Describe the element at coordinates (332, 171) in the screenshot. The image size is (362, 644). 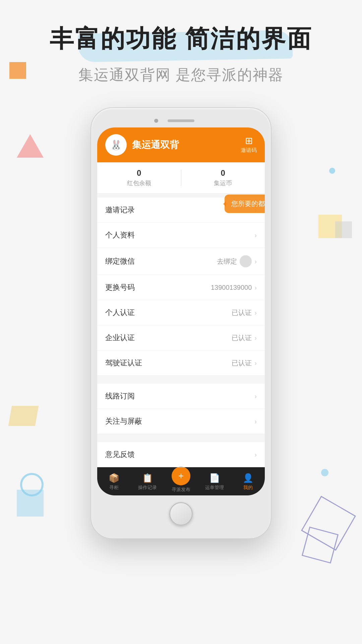
I see `deco-dot-blue` at that location.